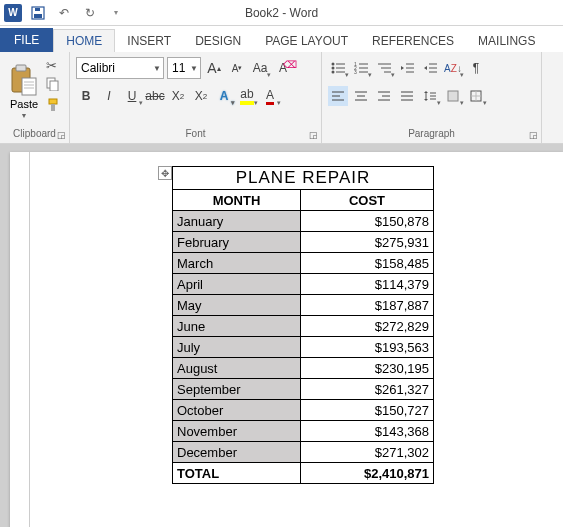 The image size is (563, 527). I want to click on tab-references: REFERENCES, so click(413, 41).